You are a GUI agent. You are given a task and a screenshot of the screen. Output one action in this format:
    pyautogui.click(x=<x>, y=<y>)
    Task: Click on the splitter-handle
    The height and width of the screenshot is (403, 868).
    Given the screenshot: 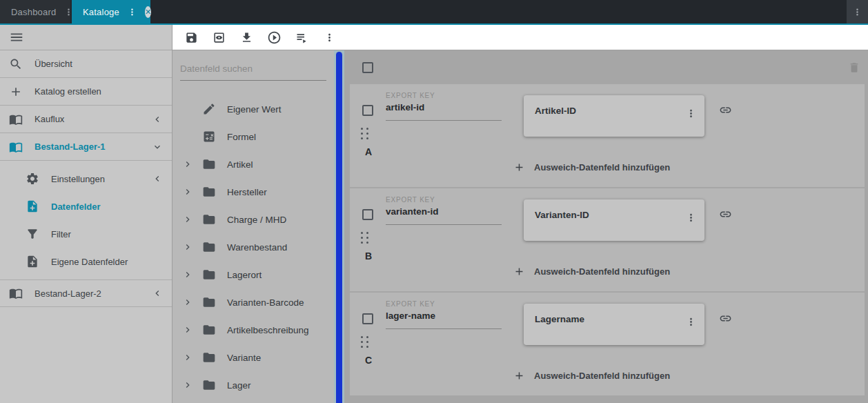 What is the action you would take?
    pyautogui.click(x=339, y=228)
    